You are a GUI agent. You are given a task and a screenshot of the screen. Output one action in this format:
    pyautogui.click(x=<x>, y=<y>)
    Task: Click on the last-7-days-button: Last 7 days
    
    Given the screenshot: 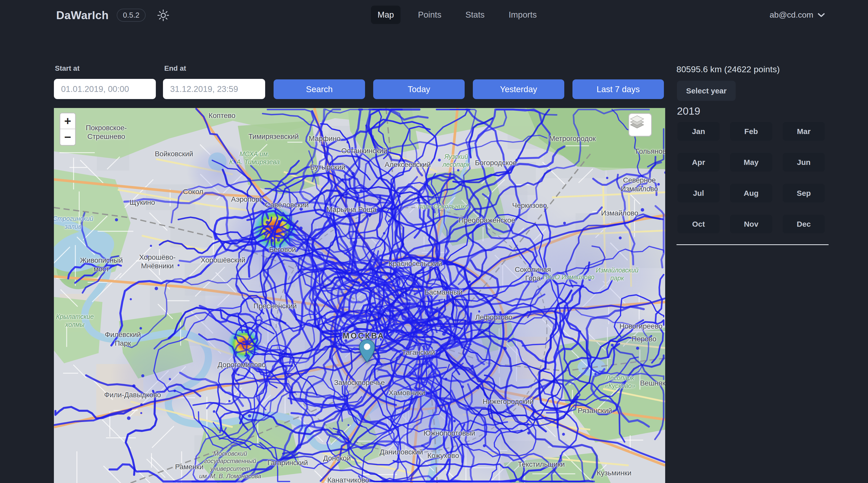 What is the action you would take?
    pyautogui.click(x=618, y=89)
    